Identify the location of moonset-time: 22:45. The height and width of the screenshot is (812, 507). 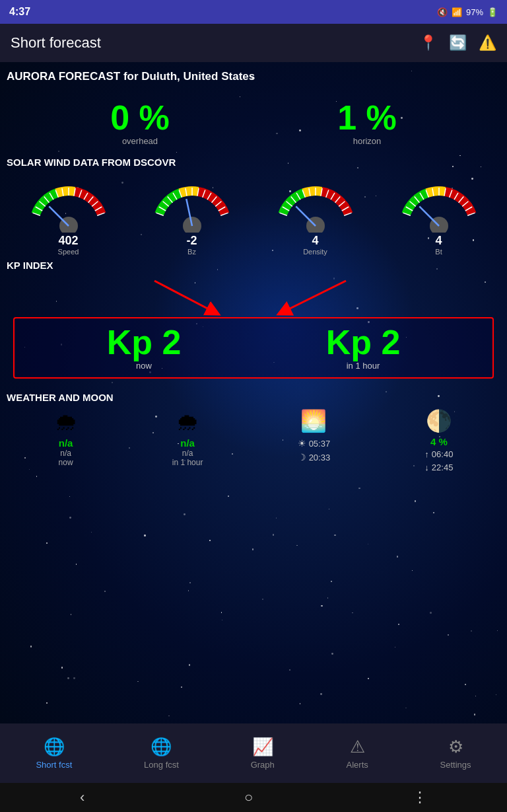
(442, 468).